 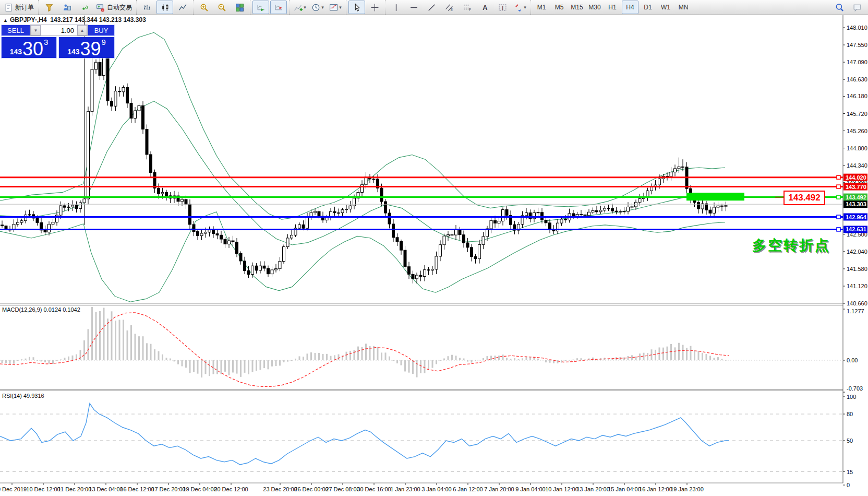 What do you see at coordinates (541, 7) in the screenshot?
I see `timeframe-button-M1: M1` at bounding box center [541, 7].